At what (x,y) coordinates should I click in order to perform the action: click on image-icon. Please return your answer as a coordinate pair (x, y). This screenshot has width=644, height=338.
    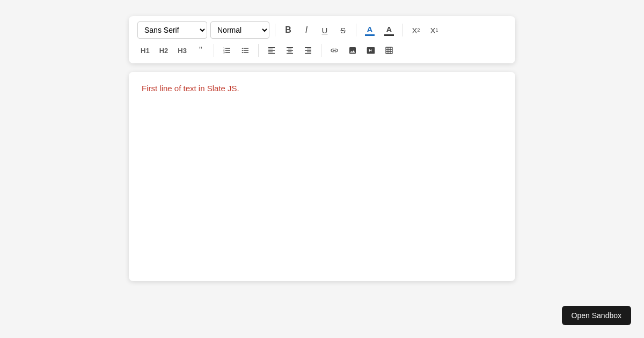
    Looking at the image, I should click on (353, 50).